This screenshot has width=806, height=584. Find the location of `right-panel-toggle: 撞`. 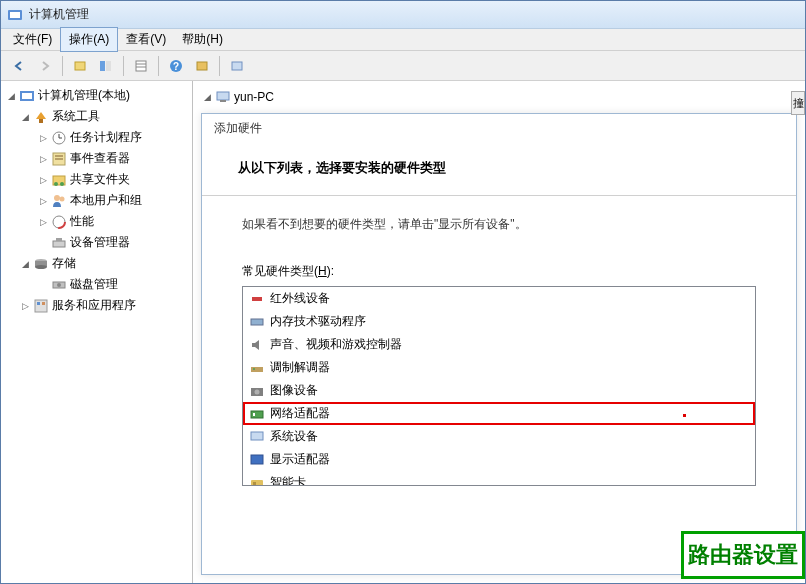

right-panel-toggle: 撞 is located at coordinates (798, 103).